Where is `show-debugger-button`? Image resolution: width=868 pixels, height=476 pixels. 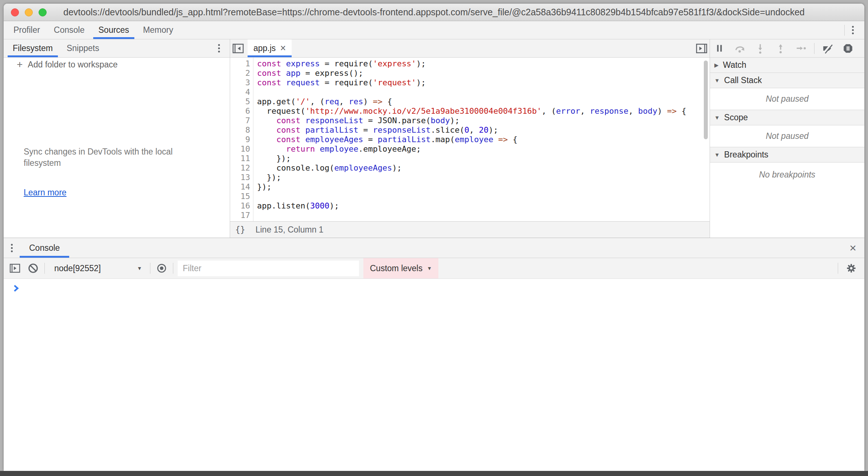
show-debugger-button is located at coordinates (702, 48).